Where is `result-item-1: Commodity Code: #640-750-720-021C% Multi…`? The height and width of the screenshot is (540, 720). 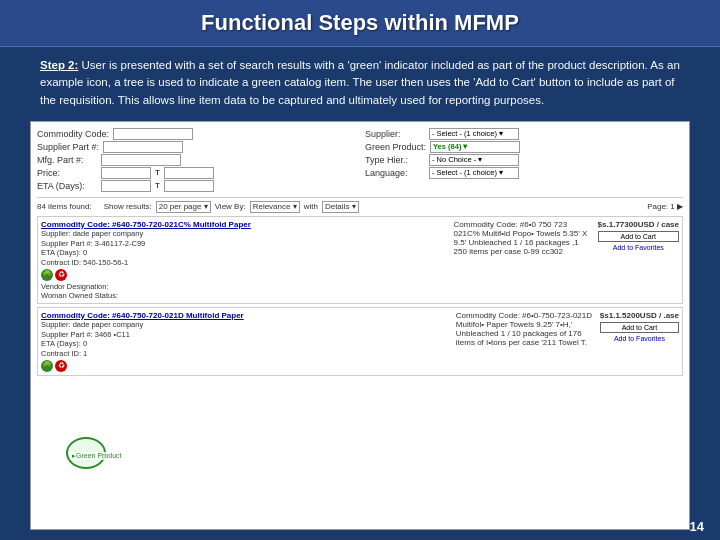 result-item-1: Commodity Code: #640-750-720-021C% Multi… is located at coordinates (360, 260).